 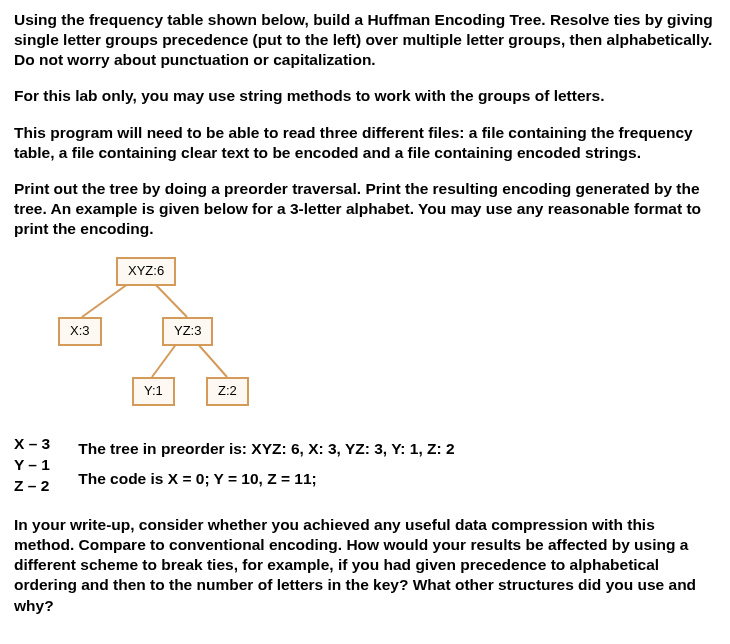 What do you see at coordinates (80, 332) in the screenshot?
I see `tree-node-left: X:3` at bounding box center [80, 332].